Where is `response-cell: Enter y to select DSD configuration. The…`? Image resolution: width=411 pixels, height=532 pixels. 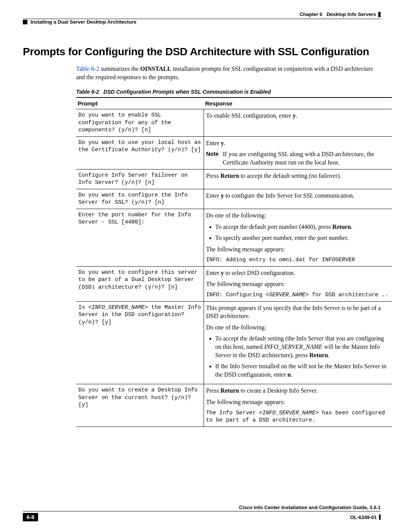 response-cell: Enter y to select DSD configuration. The… is located at coordinates (298, 284).